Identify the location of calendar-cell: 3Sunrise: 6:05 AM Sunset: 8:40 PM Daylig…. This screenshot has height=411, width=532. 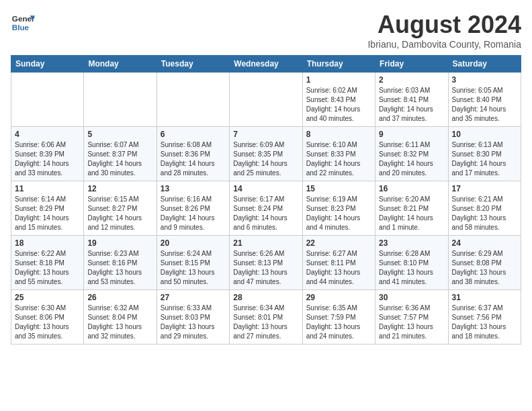
(484, 99).